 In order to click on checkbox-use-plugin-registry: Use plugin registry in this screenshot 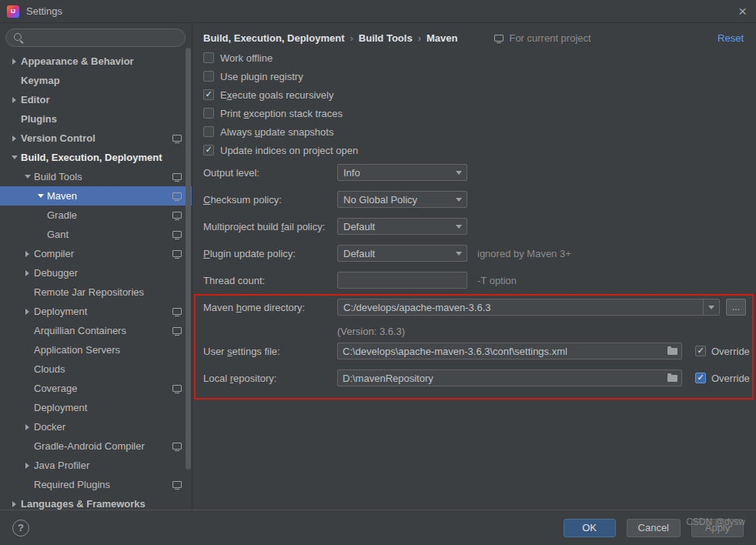, I will do `click(474, 76)`.